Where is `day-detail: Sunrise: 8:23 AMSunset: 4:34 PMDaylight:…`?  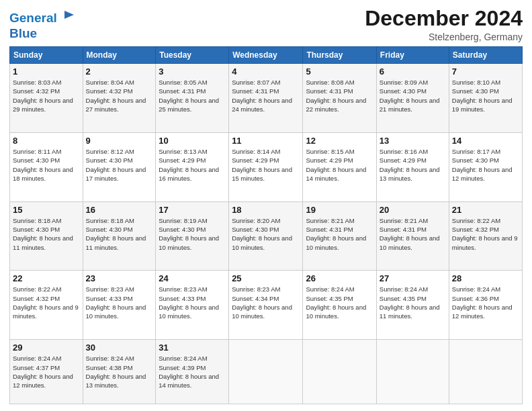 day-detail: Sunrise: 8:23 AMSunset: 4:34 PMDaylight:… is located at coordinates (266, 302).